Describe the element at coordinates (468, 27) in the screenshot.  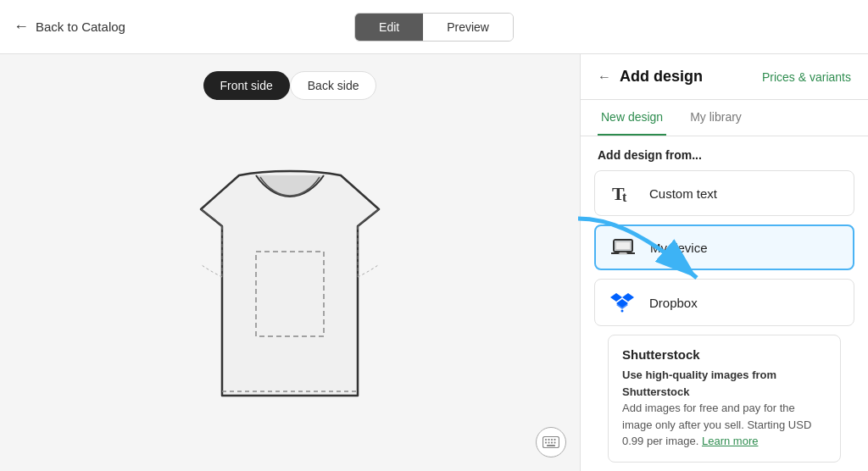
I see `preview-button: Preview` at that location.